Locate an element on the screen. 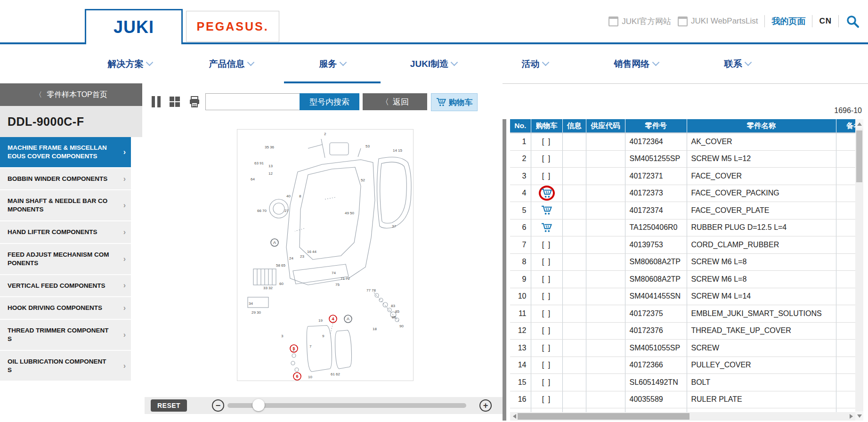  sidebar-item-label: BOBBIN WINDER COMPONENTS is located at coordinates (57, 179).